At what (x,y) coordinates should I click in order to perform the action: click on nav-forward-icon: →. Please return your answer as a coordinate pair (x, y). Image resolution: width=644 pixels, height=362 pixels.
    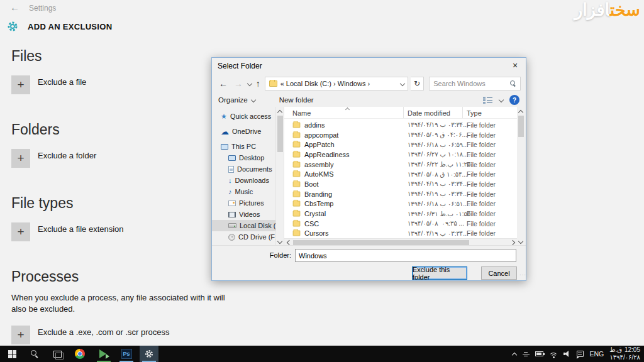
    Looking at the image, I should click on (238, 84).